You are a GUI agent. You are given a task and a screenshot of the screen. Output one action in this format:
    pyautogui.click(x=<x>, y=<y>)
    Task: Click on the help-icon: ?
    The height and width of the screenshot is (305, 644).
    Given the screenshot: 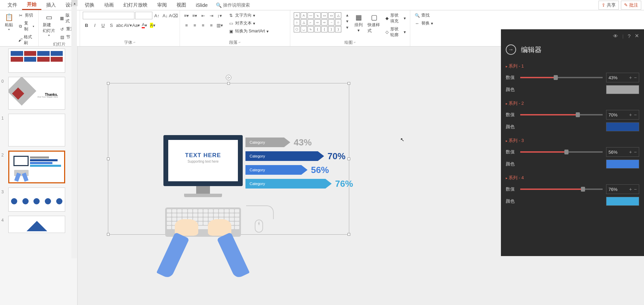 What is the action you would take?
    pyautogui.click(x=629, y=36)
    